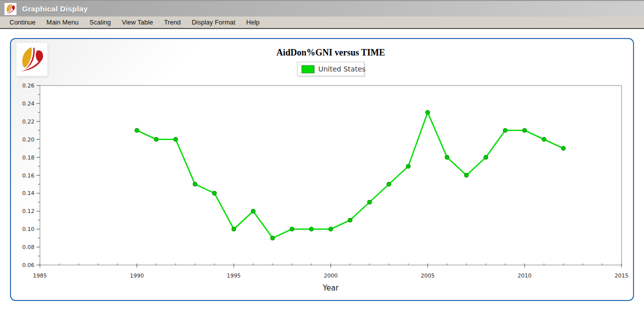  I want to click on x-axis-title: Year, so click(331, 288).